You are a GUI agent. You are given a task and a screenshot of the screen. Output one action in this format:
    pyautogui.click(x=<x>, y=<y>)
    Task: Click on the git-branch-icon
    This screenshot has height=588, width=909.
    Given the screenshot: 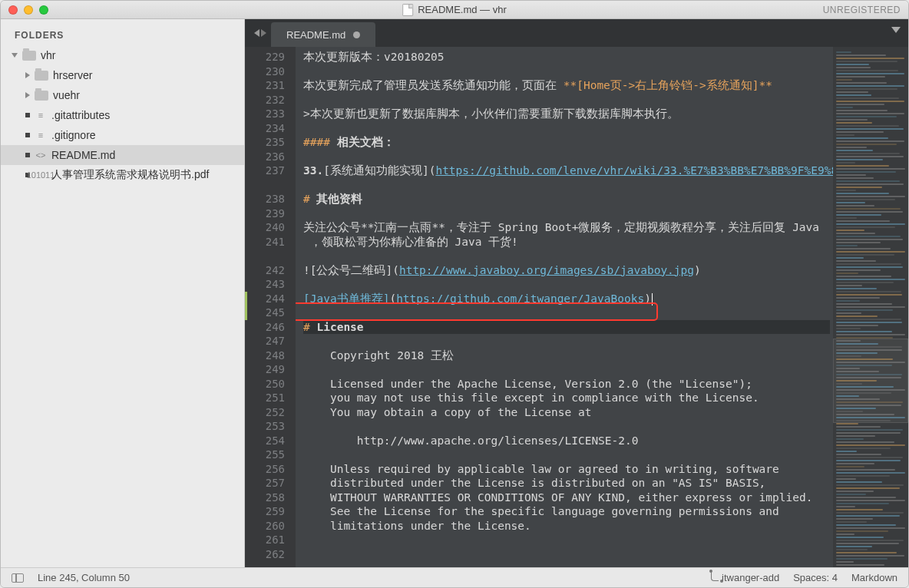 What is the action you would take?
    pyautogui.click(x=715, y=576)
    